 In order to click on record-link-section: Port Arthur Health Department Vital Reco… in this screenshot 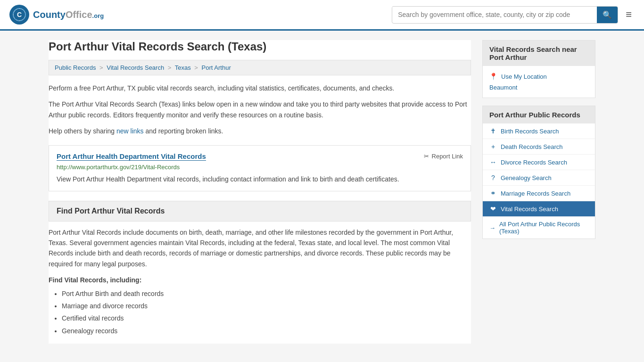, I will do `click(260, 168)`.